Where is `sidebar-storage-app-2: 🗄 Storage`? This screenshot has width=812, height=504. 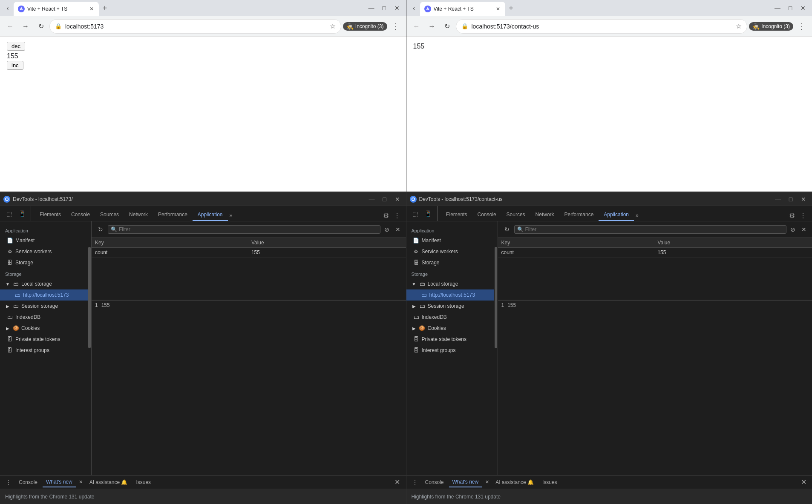 sidebar-storage-app-2: 🗄 Storage is located at coordinates (452, 263).